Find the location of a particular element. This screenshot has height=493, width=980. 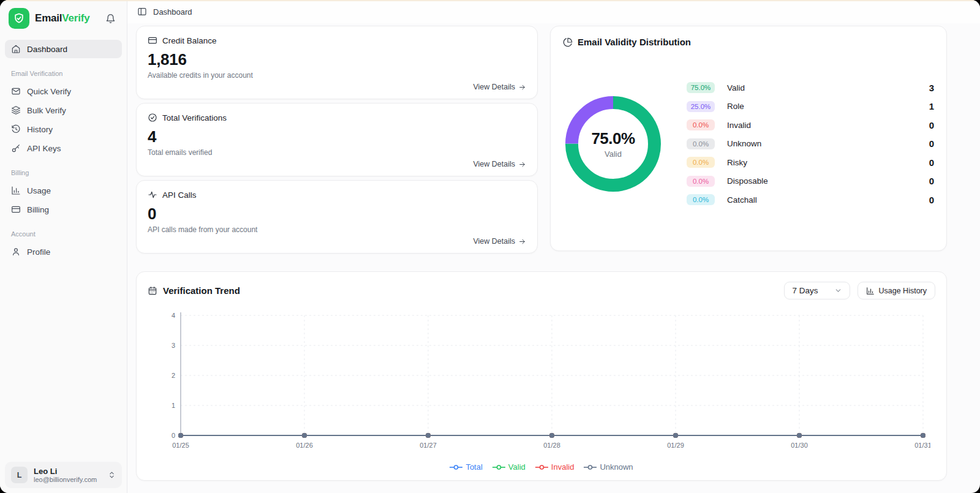

check-circle-icon is located at coordinates (153, 118).